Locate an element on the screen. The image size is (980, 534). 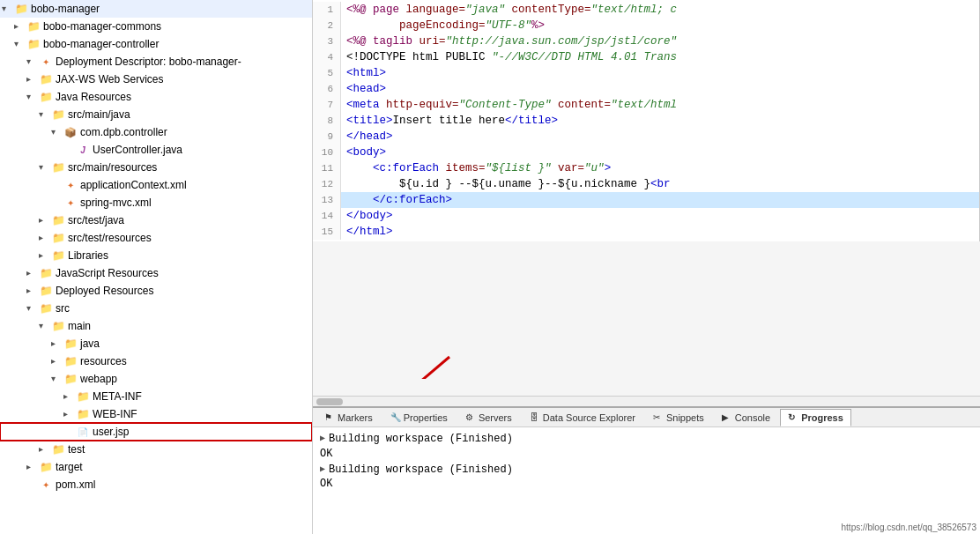
horizontal-scrollbar is located at coordinates (647, 401).